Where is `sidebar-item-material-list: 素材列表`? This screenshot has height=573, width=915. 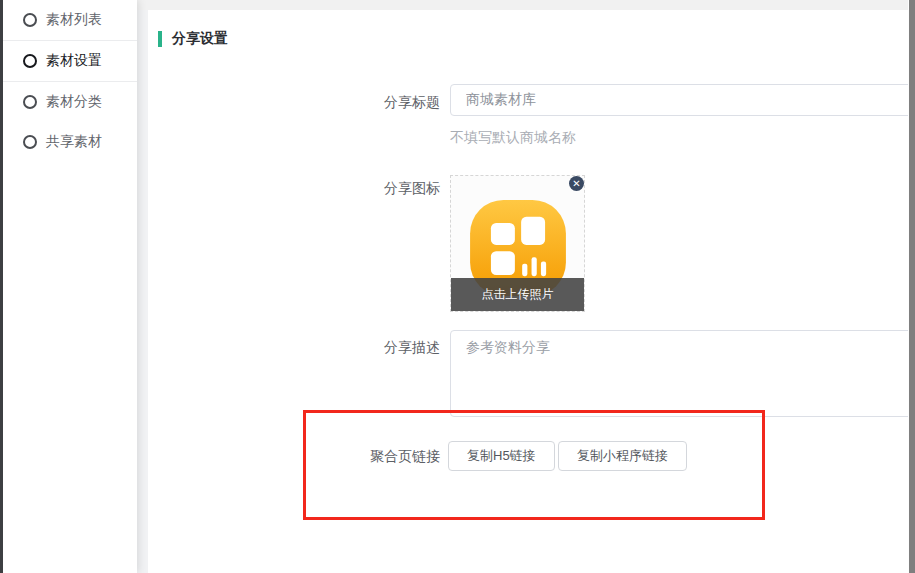 sidebar-item-material-list: 素材列表 is located at coordinates (70, 20).